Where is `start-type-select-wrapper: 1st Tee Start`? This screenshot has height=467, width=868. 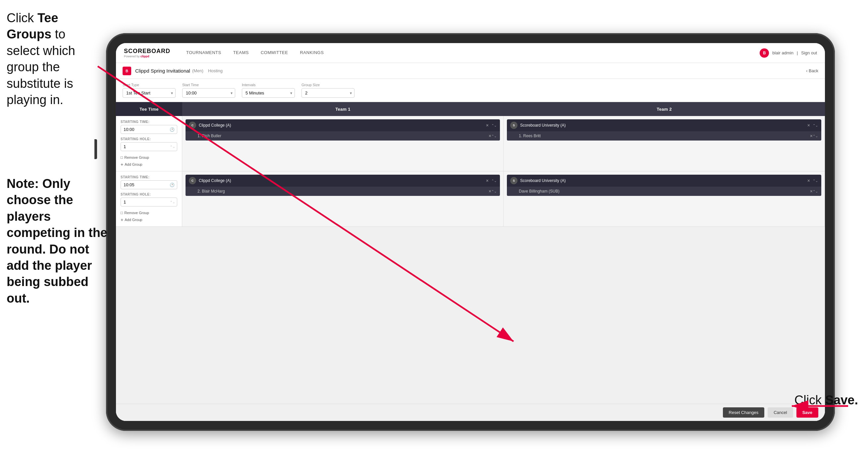 start-type-select-wrapper: 1st Tee Start is located at coordinates (149, 93).